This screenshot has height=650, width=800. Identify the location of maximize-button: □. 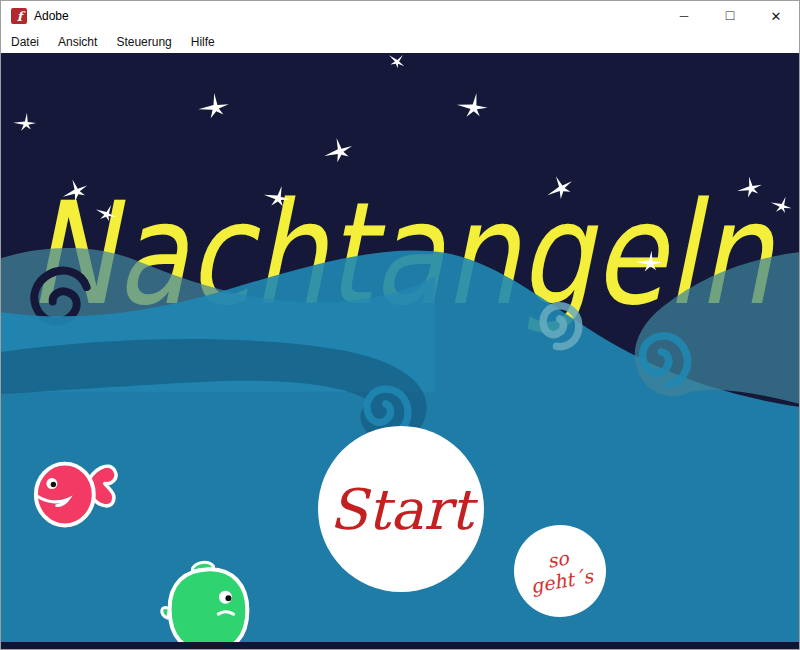
(730, 15).